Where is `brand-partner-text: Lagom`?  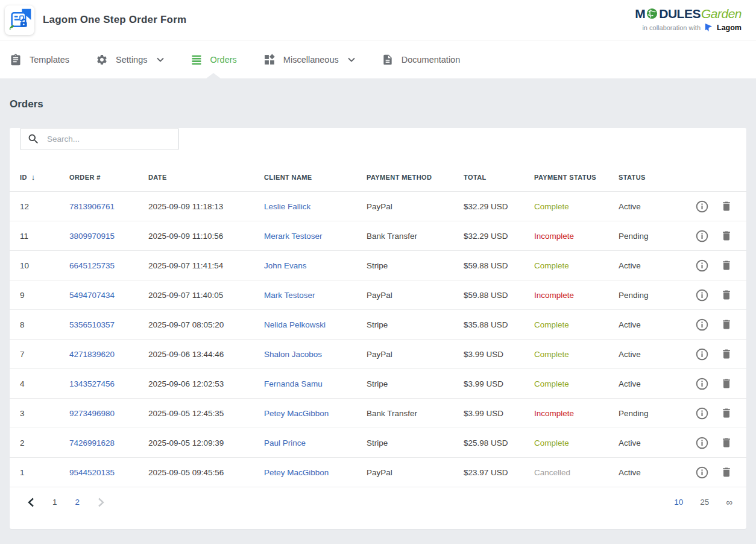 brand-partner-text: Lagom is located at coordinates (729, 28).